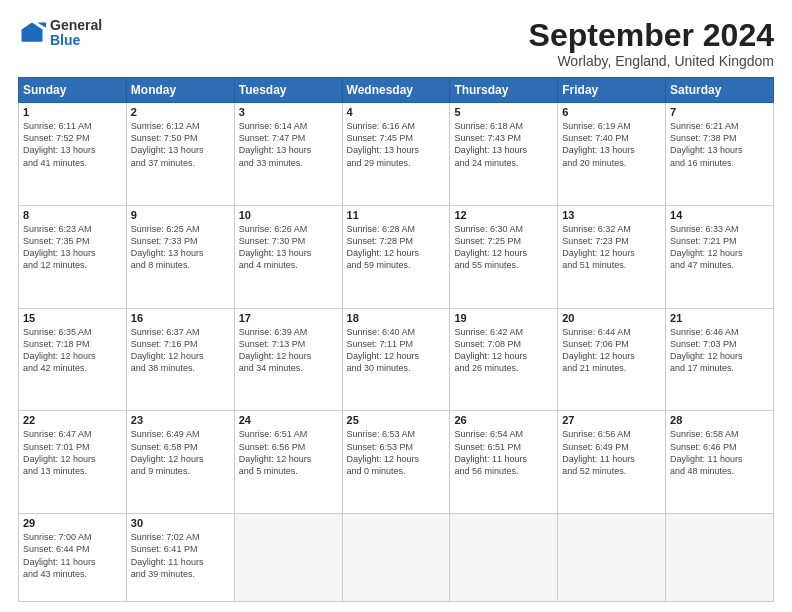  I want to click on col-saturday: Saturday, so click(720, 90).